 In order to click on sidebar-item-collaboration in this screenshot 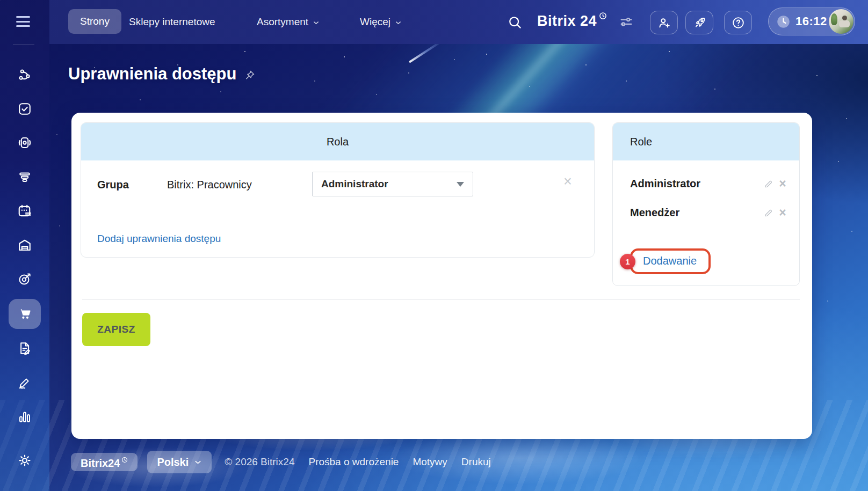, I will do `click(25, 75)`.